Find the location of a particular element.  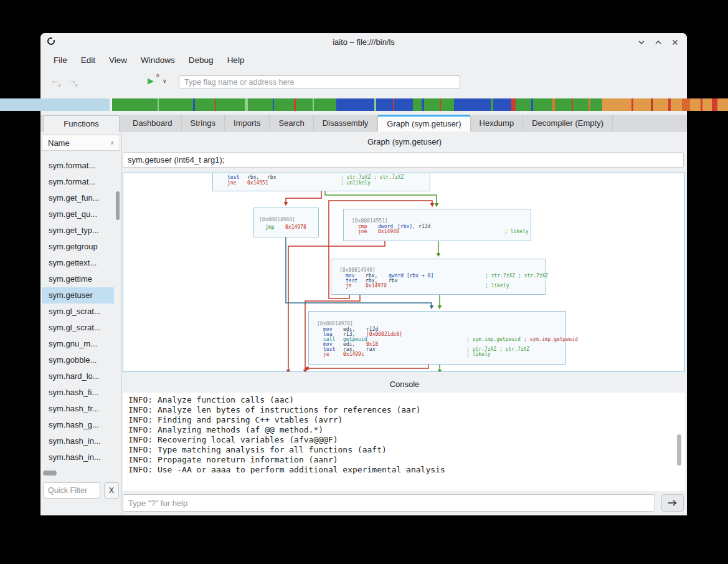

graph-node-entry: testrbx,rbx; str.7zXZ ; str.7zXZjne0x149… is located at coordinates (321, 182).